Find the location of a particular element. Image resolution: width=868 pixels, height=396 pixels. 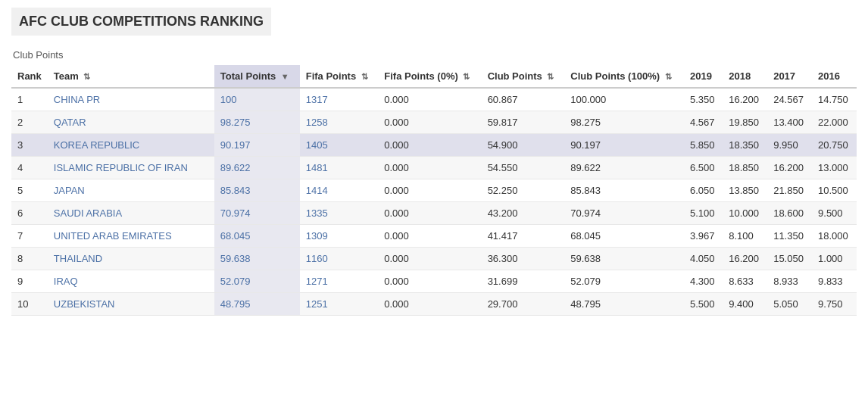

cell-team: ISLAMIC REPUBLIC OF IRAN is located at coordinates (131, 168).